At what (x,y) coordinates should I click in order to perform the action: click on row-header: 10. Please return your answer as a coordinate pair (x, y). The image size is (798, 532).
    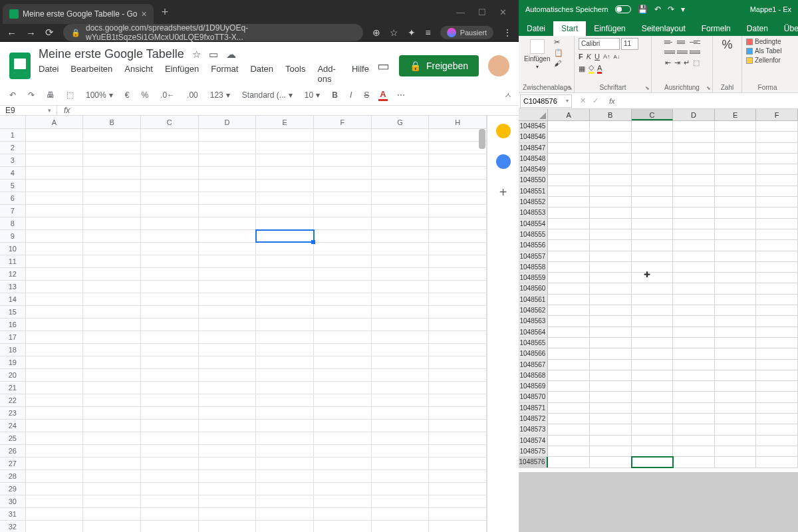
    Looking at the image, I should click on (13, 249).